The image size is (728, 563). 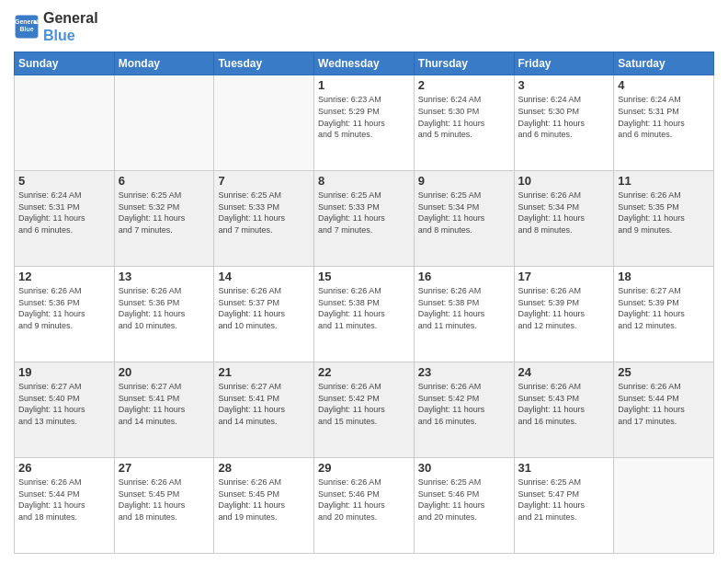 I want to click on calendar-cell: 13Sunrise: 6:26 AM Sunset: 5:36 PM Dayli…, so click(x=164, y=315).